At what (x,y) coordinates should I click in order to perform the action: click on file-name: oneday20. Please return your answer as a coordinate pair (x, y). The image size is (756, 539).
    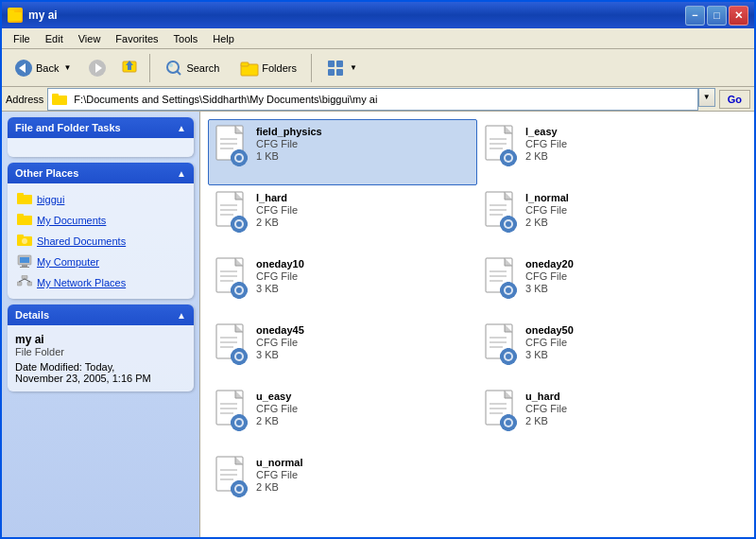
    Looking at the image, I should click on (550, 264).